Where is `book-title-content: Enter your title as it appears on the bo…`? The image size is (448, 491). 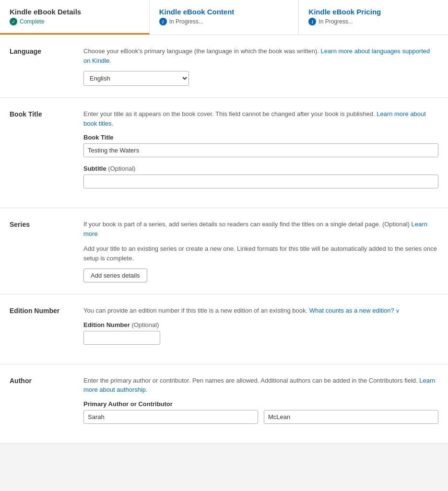 book-title-content: Enter your title as it appears on the bo… is located at coordinates (261, 152).